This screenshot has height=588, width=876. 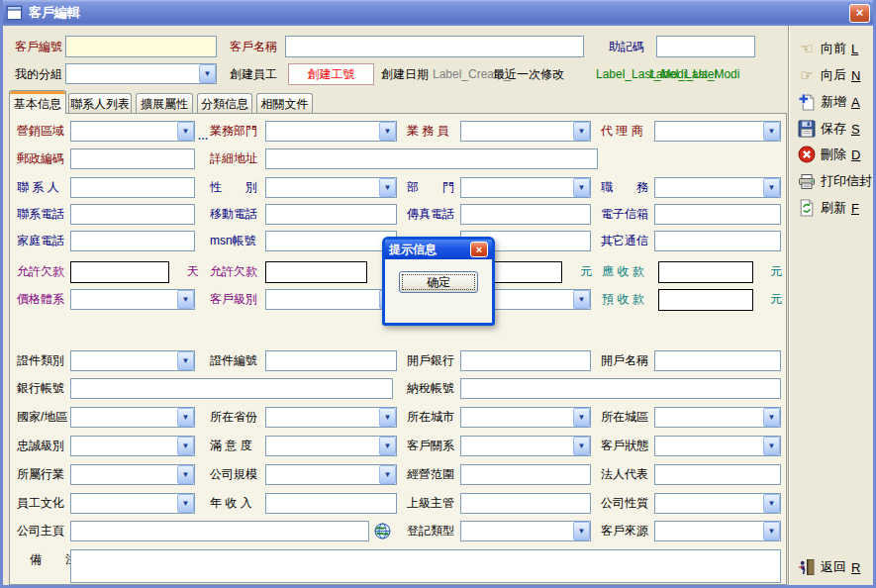 I want to click on city-combo: ▼, so click(x=526, y=418).